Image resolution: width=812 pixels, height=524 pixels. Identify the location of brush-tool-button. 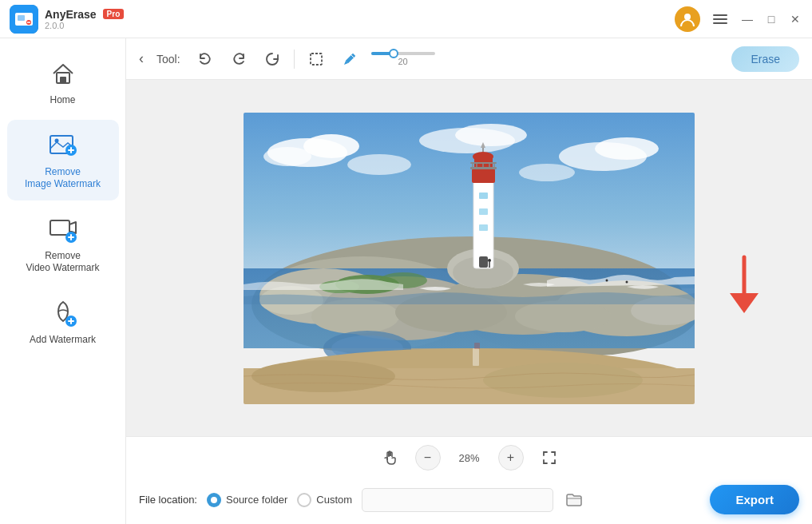
(350, 59).